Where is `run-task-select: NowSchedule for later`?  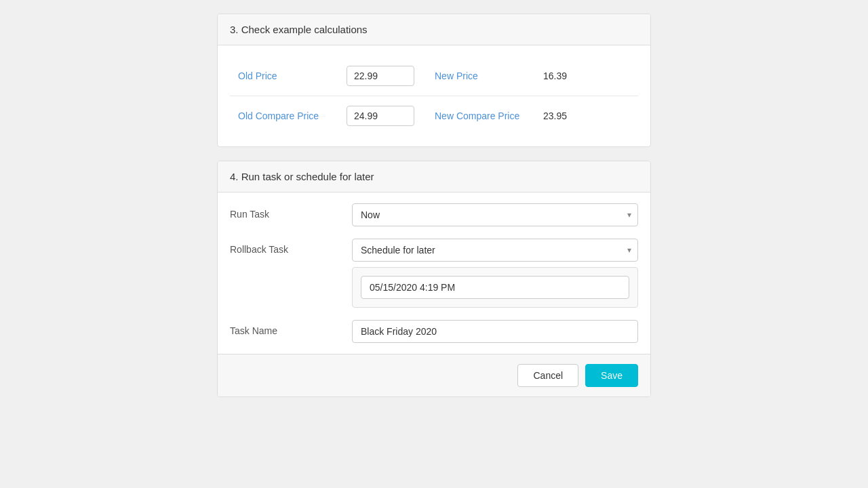
run-task-select: NowSchedule for later is located at coordinates (495, 215).